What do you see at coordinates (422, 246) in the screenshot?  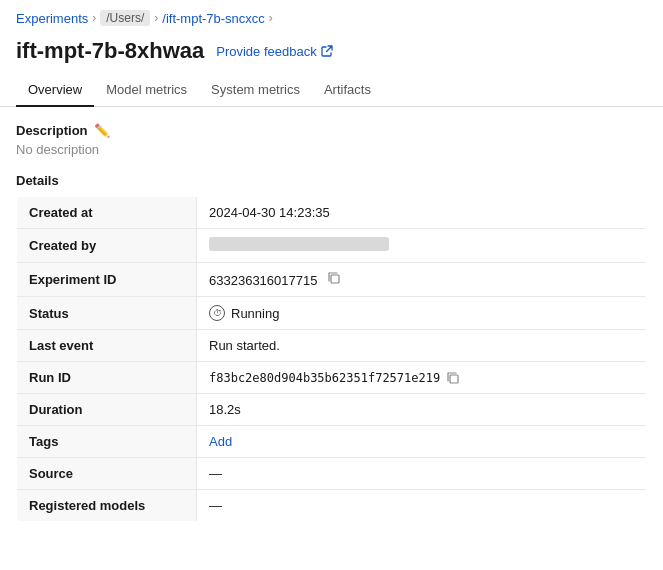 I see `row-value-created-by` at bounding box center [422, 246].